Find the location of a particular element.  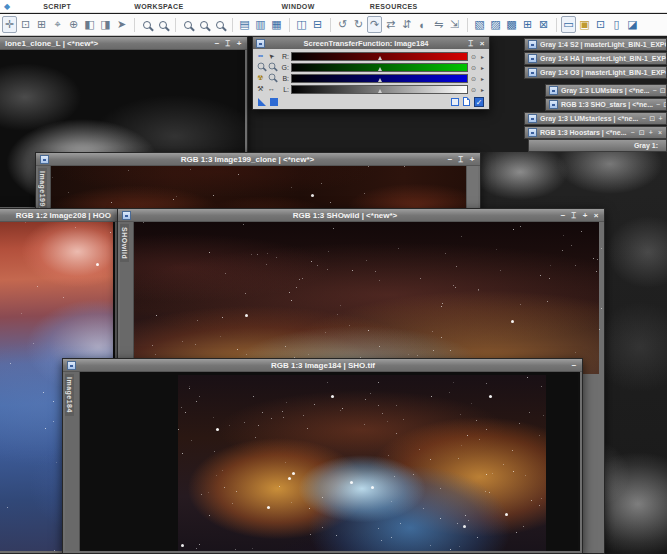

black-point-icon: ◧ is located at coordinates (90, 24).